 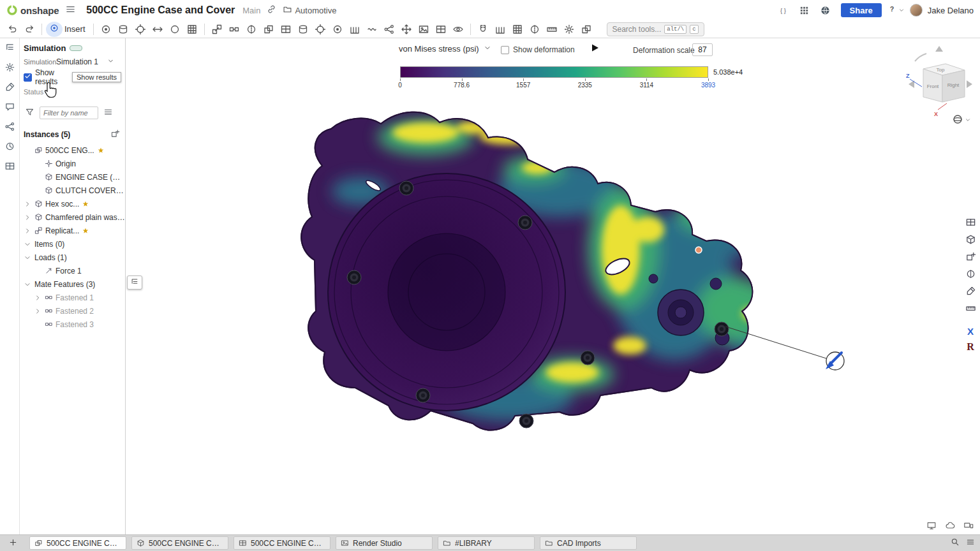 I want to click on result-type-dropdown: von Mises stress (psi), so click(x=445, y=48).